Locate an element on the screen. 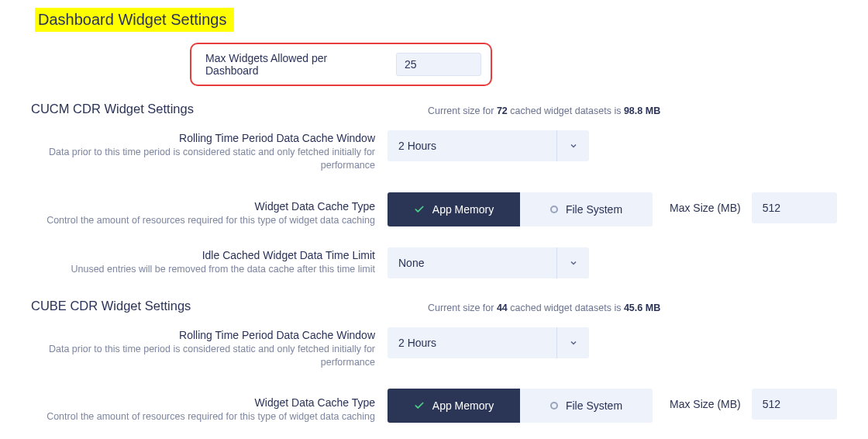  max-size-input-cube is located at coordinates (794, 404).